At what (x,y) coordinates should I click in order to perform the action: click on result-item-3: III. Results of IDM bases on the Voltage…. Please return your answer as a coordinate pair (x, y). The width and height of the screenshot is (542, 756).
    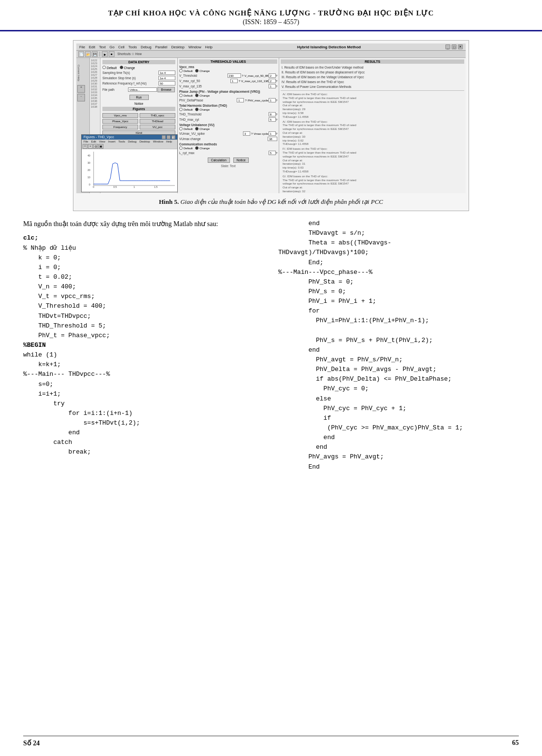
    Looking at the image, I should click on (372, 77).